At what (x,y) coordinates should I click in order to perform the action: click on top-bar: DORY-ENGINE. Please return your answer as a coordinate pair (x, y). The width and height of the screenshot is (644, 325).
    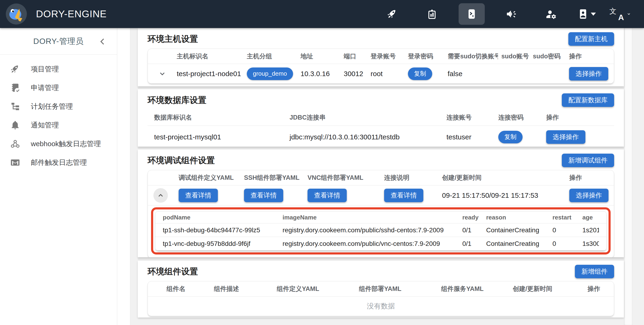
    Looking at the image, I should click on (322, 14).